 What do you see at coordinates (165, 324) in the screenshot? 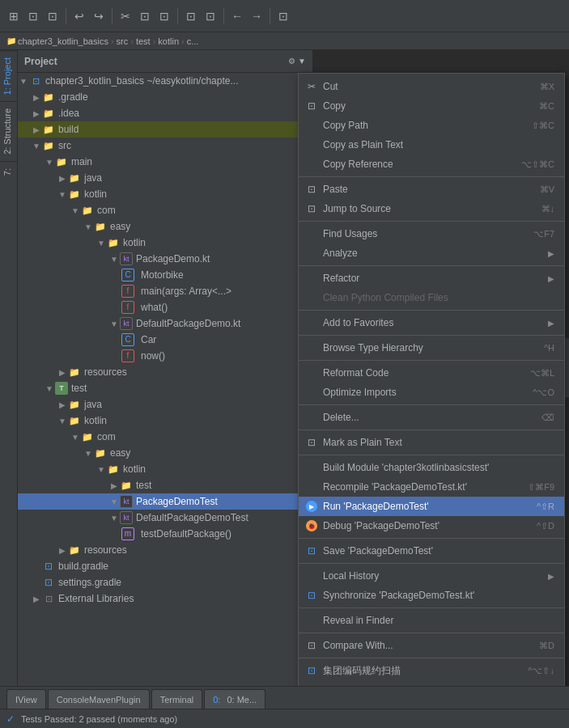
I see `tree-item-defaultpackagedemo: ▼ kt DefaultPackageDemo.kt` at bounding box center [165, 324].